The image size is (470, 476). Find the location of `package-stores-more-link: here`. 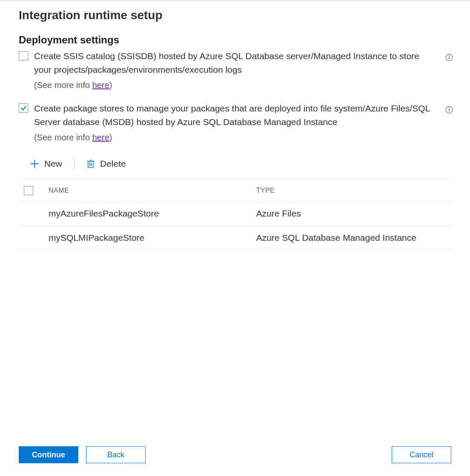

package-stores-more-link: here is located at coordinates (101, 137).